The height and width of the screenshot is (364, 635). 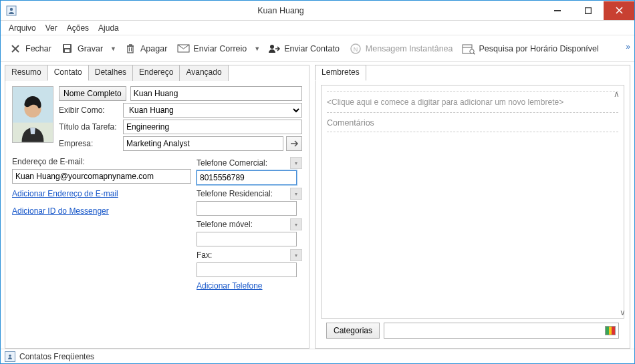 I want to click on window-title: Kuan Huang, so click(x=281, y=11).